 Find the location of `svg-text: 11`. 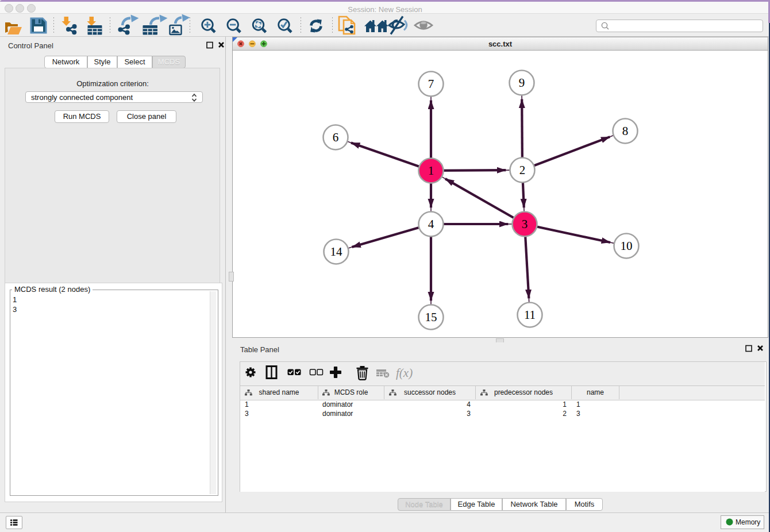

svg-text: 11 is located at coordinates (530, 315).